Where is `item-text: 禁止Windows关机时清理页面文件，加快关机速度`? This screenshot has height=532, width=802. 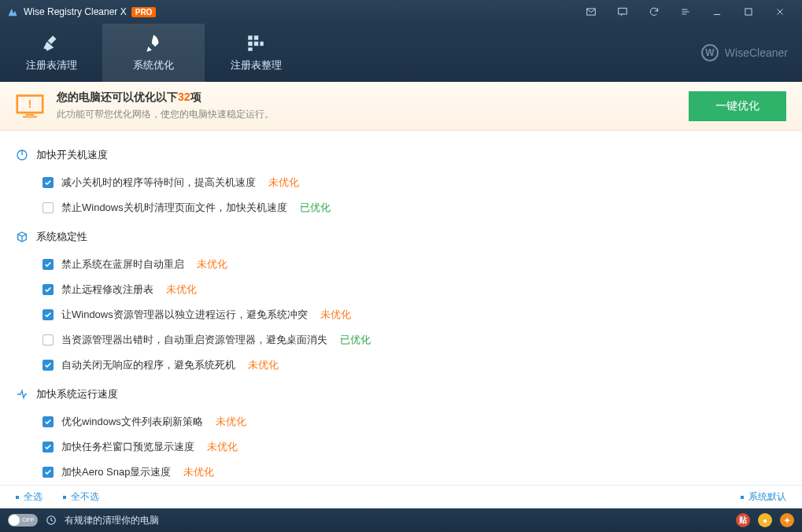
item-text: 禁止Windows关机时清理页面文件，加快关机速度 is located at coordinates (175, 208).